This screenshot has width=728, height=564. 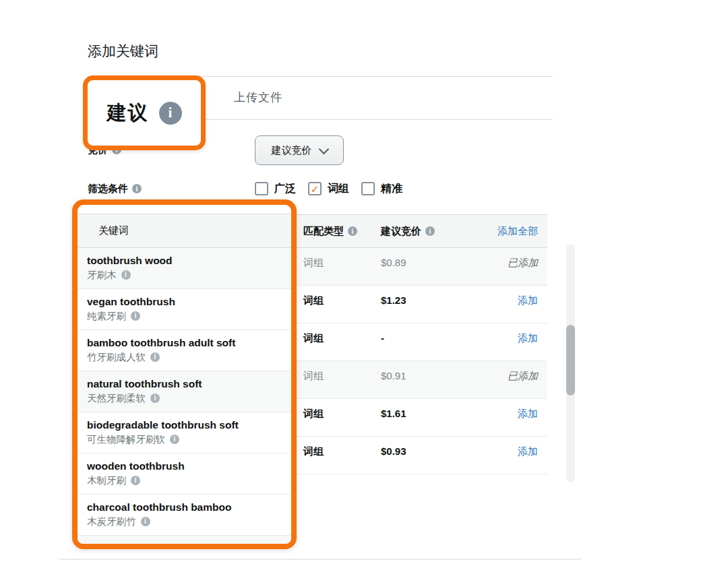 I want to click on checkbox-checked: ✓, so click(x=315, y=189).